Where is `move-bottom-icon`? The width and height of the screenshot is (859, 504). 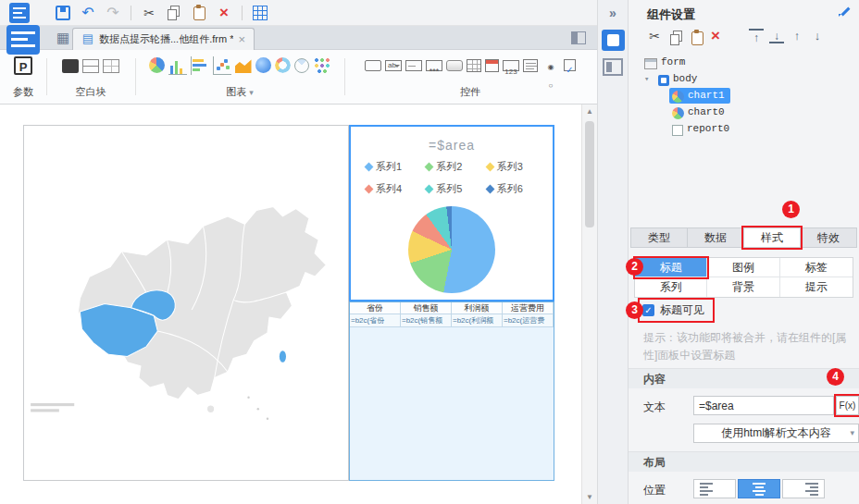
move-bottom-icon is located at coordinates (777, 36).